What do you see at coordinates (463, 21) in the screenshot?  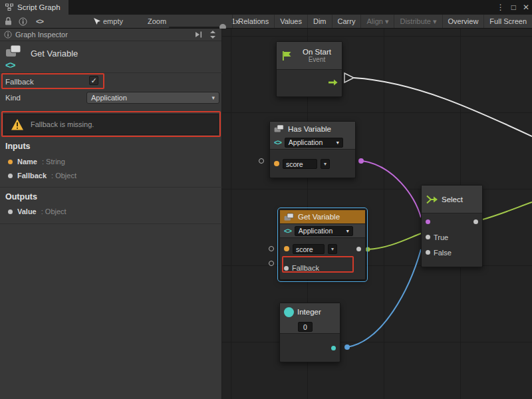 I see `overview-button: Overview` at bounding box center [463, 21].